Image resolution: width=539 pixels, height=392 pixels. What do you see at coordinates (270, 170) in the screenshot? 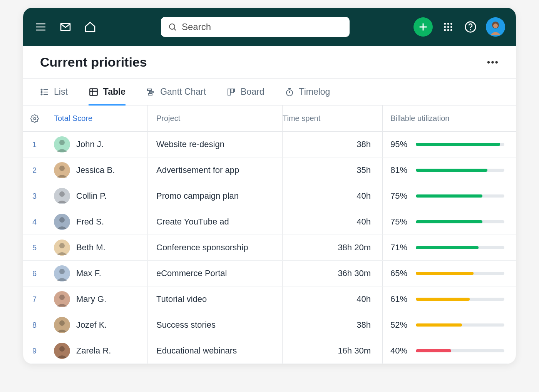
I see `table-row: 2 Jessica B. Advertisement for app 35h 8…` at bounding box center [270, 170].